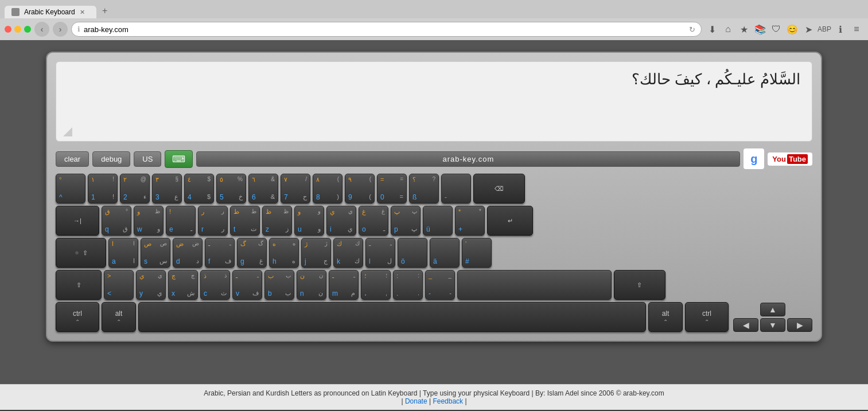 The width and height of the screenshot is (868, 411). I want to click on back-button: ‹, so click(42, 29).